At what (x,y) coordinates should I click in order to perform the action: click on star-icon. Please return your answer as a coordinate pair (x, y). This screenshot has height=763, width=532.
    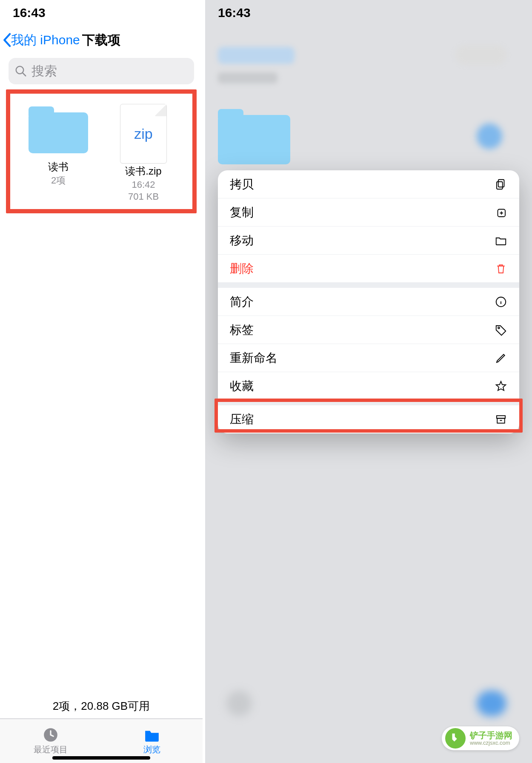
    Looking at the image, I should click on (501, 386).